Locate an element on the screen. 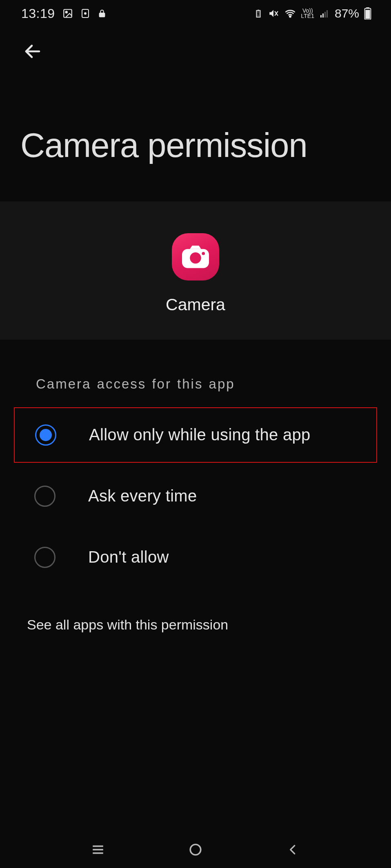 The image size is (391, 868). battery-saver-icon is located at coordinates (258, 13).